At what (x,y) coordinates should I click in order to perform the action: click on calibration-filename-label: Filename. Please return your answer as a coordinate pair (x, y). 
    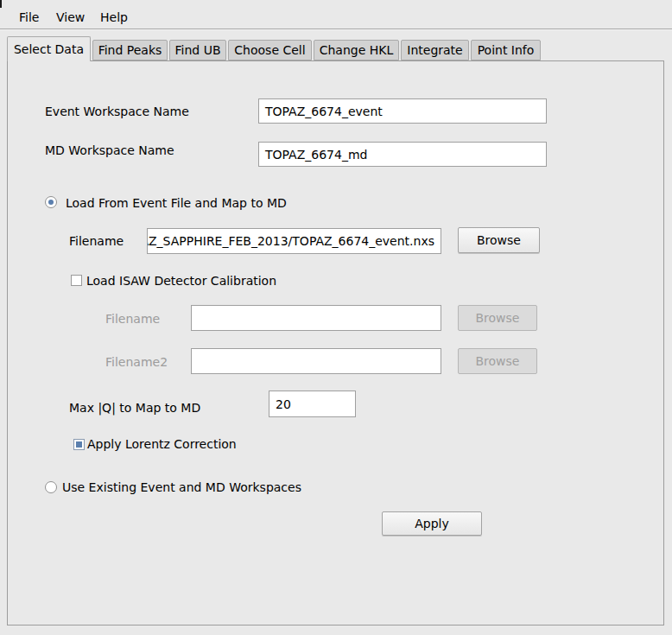
    Looking at the image, I should click on (133, 319).